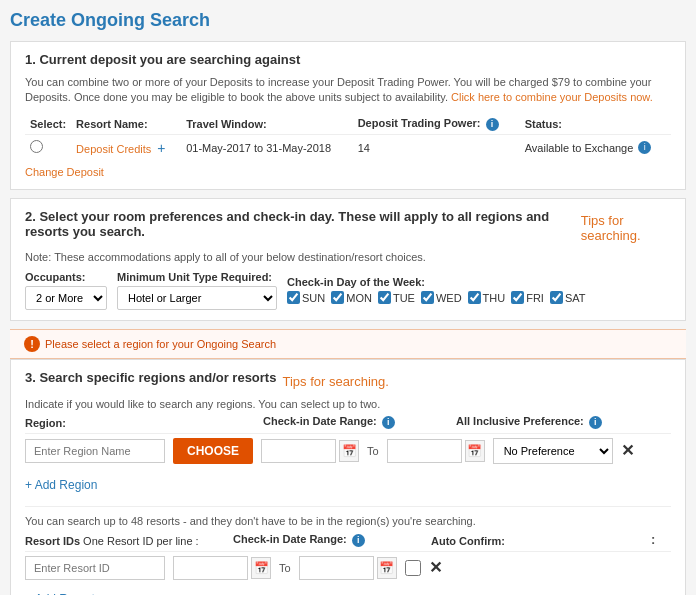  I want to click on add-region-link: + Add Region, so click(61, 485).